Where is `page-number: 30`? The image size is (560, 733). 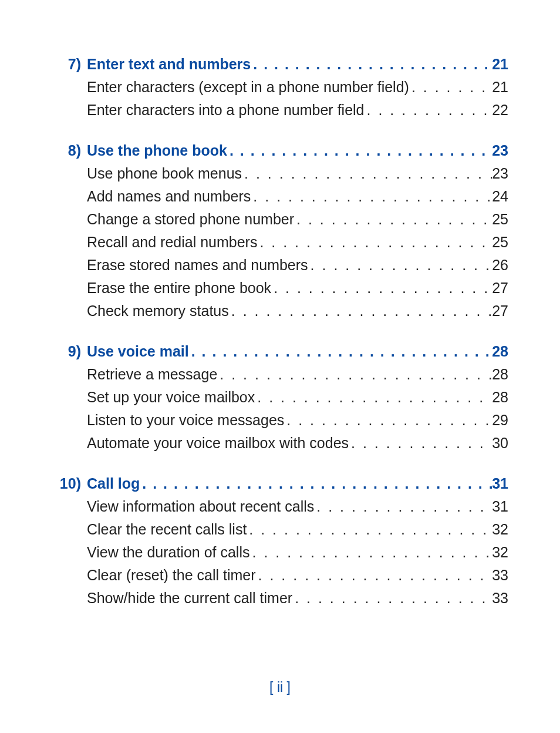
page-number: 30 is located at coordinates (500, 443).